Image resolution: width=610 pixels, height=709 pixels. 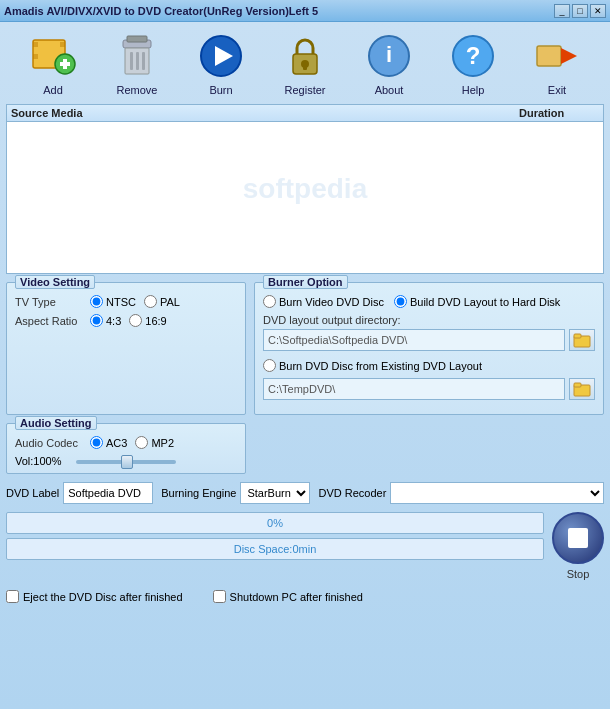 I want to click on help-label: Help, so click(x=474, y=90).